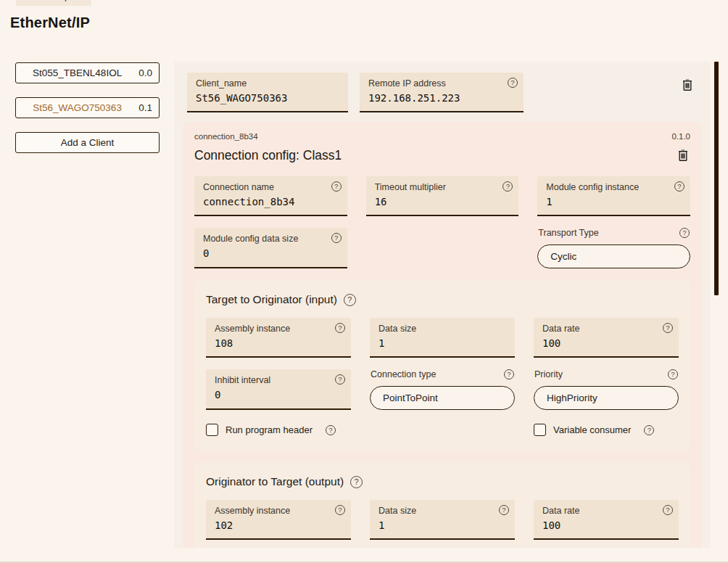 This screenshot has width=728, height=563. Describe the element at coordinates (613, 187) in the screenshot. I see `field-label: Module config instance` at that location.